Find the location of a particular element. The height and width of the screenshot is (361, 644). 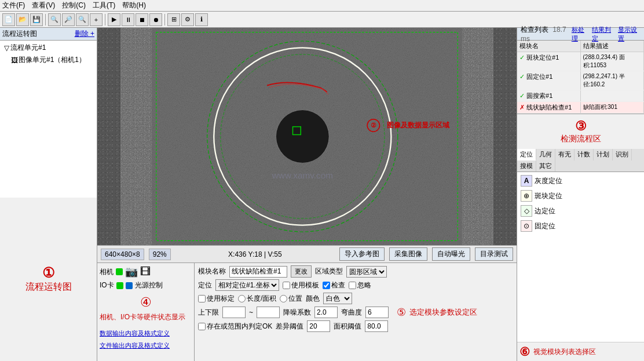

area-label: 面积阈值 is located at coordinates (347, 327).